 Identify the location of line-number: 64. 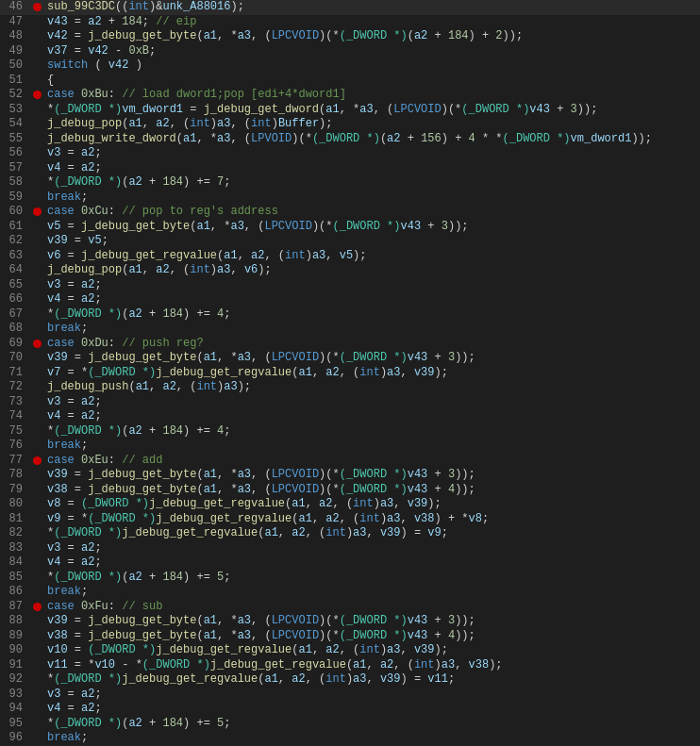
(15, 271).